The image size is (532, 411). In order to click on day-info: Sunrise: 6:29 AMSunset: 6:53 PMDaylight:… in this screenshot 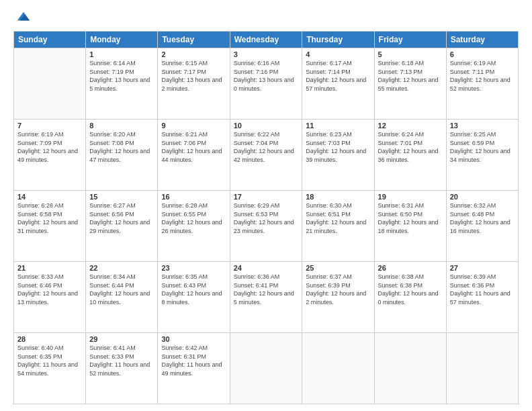, I will do `click(266, 218)`.